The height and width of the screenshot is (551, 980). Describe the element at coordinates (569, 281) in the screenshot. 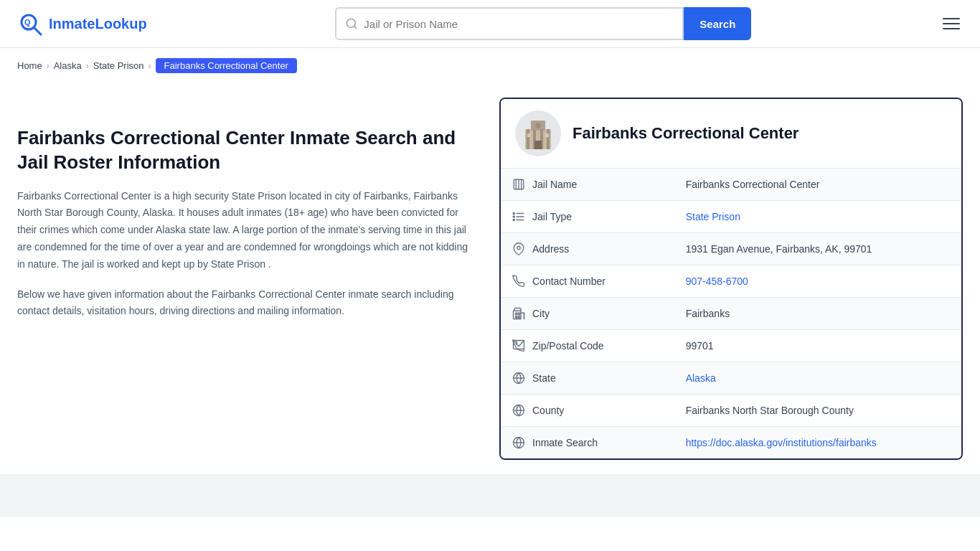

I see `row-label-3: Contact Number` at that location.